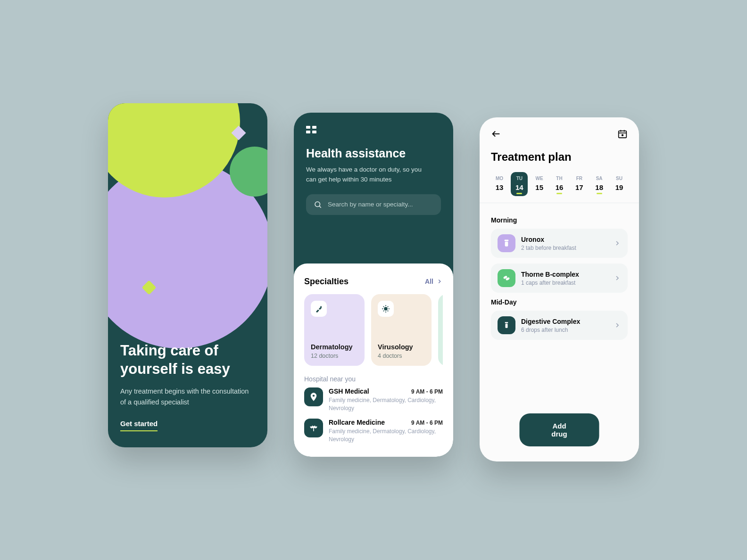 The image size is (747, 560). What do you see at coordinates (314, 397) in the screenshot?
I see `hospital-pin-icon` at bounding box center [314, 397].